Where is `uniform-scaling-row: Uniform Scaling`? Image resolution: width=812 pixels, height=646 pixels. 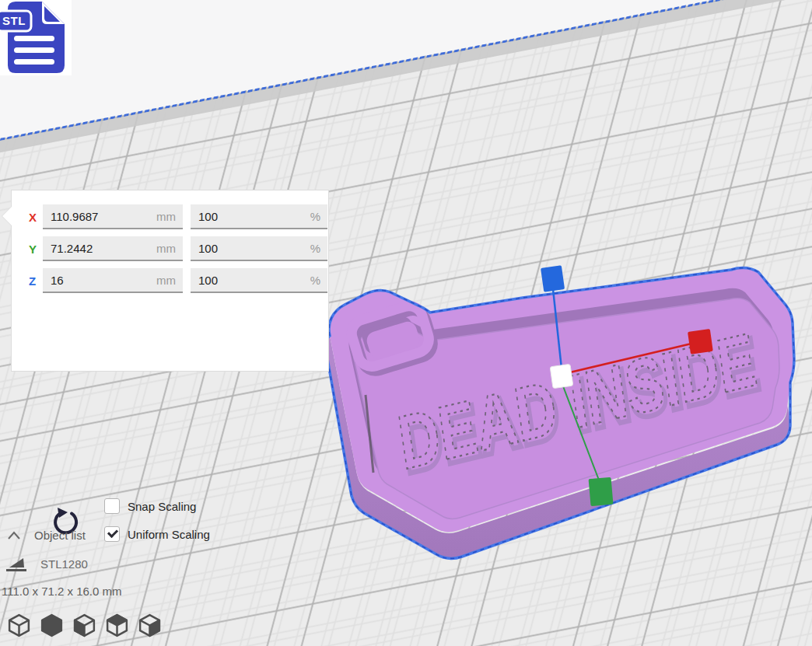 uniform-scaling-row: Uniform Scaling is located at coordinates (157, 534).